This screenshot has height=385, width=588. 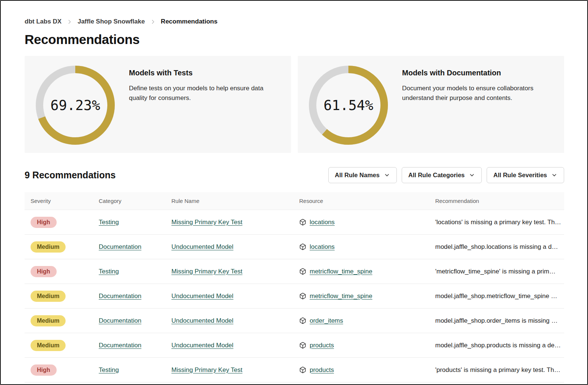 I want to click on filter-label: All Rule Categories, so click(x=437, y=175).